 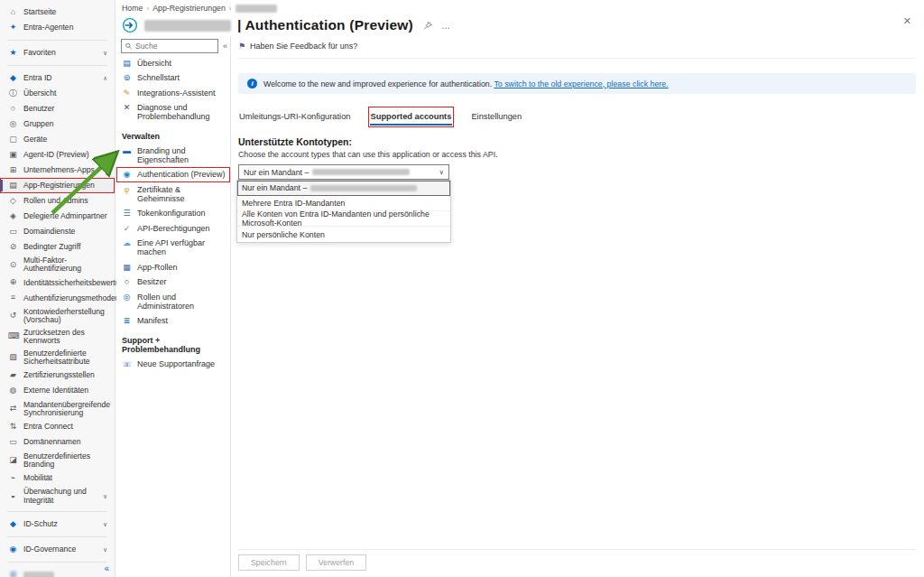 I want to click on sidebar-item-benutzer: ○Benutzer, so click(x=58, y=108).